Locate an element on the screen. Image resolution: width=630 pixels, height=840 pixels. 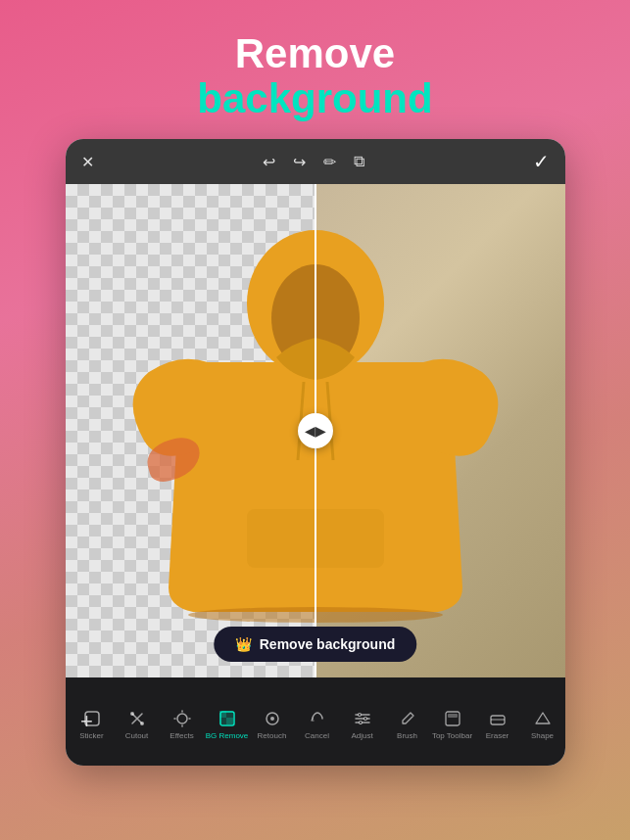
header-title: Remove background is located at coordinates (315, 76).